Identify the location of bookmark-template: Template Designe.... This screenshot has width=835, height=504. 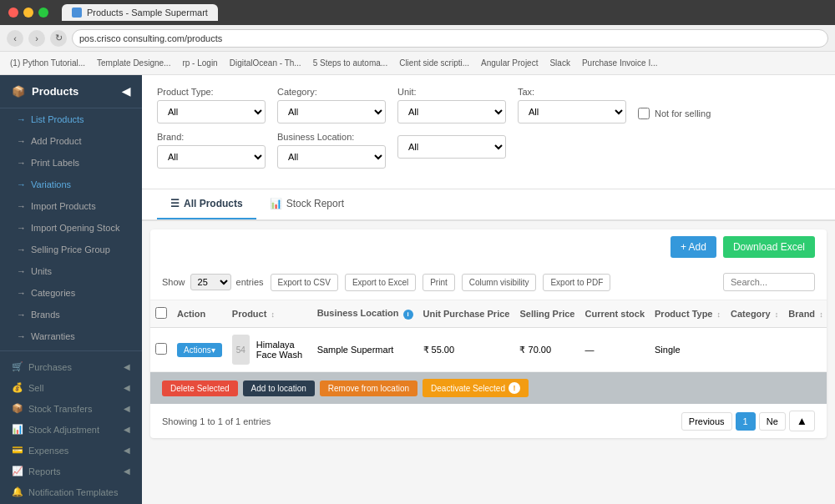
(134, 63).